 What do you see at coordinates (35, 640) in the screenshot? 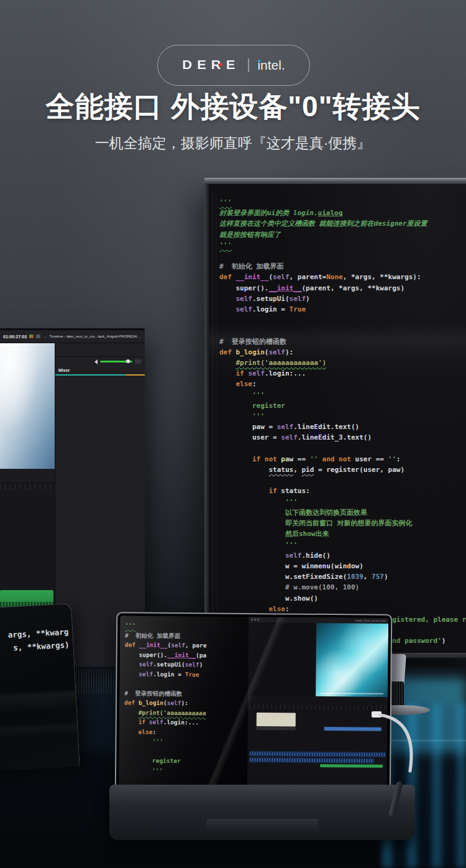
I see `laptop-code-fragment: args, **kwargs, **kwargs)` at bounding box center [35, 640].